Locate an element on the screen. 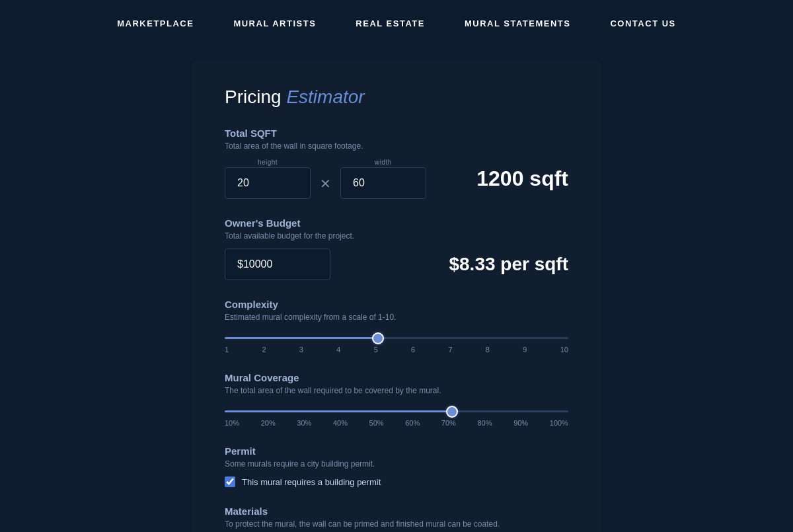  permit-checkbox-row: This mural requires a building permit is located at coordinates (397, 482).